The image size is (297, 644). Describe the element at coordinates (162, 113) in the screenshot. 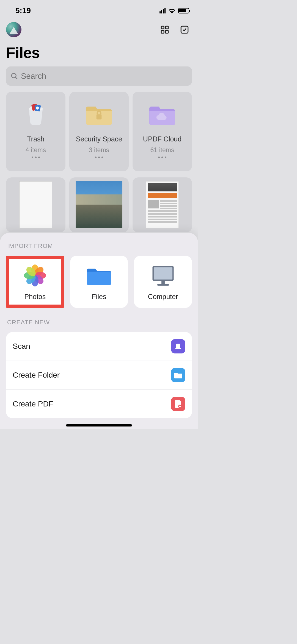

I see `cloud-folder-icon` at that location.